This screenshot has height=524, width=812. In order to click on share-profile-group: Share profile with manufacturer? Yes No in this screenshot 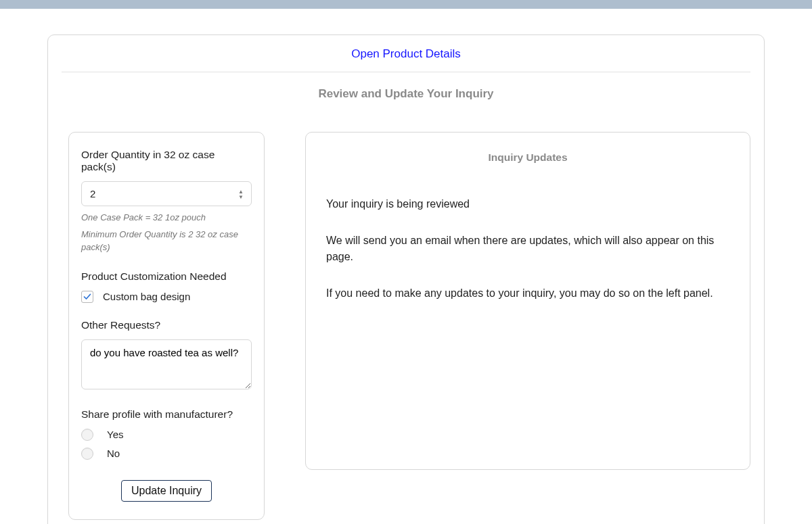, I will do `click(166, 434)`.